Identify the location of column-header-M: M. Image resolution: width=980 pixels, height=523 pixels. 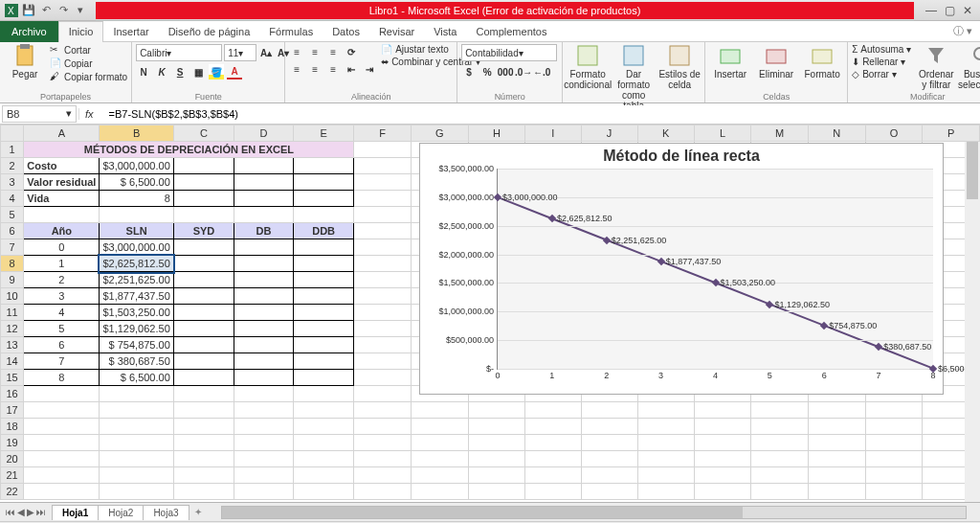
(780, 134).